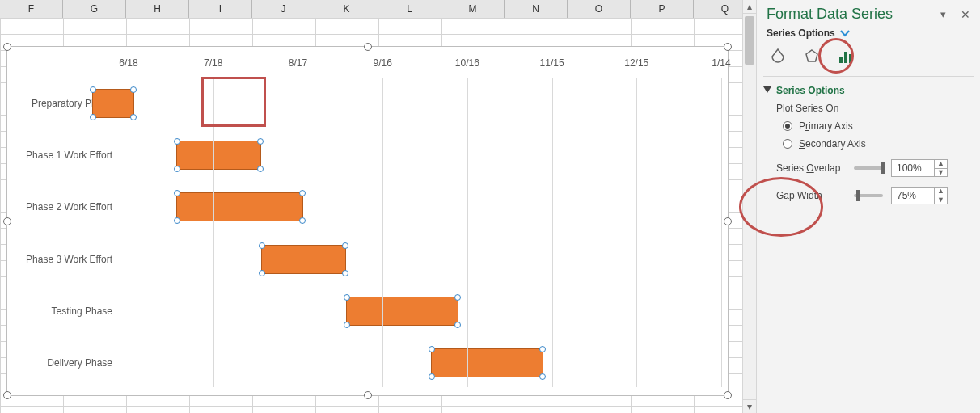  Describe the element at coordinates (830, 15) in the screenshot. I see `pane-title: Format Data Series` at that location.